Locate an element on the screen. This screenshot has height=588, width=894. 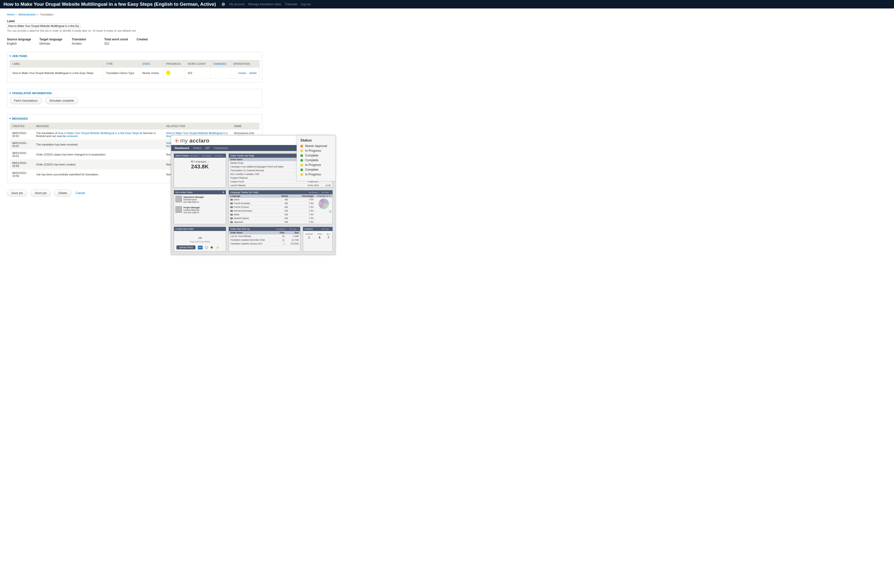
col-changed: CHANGED is located at coordinates (221, 64).